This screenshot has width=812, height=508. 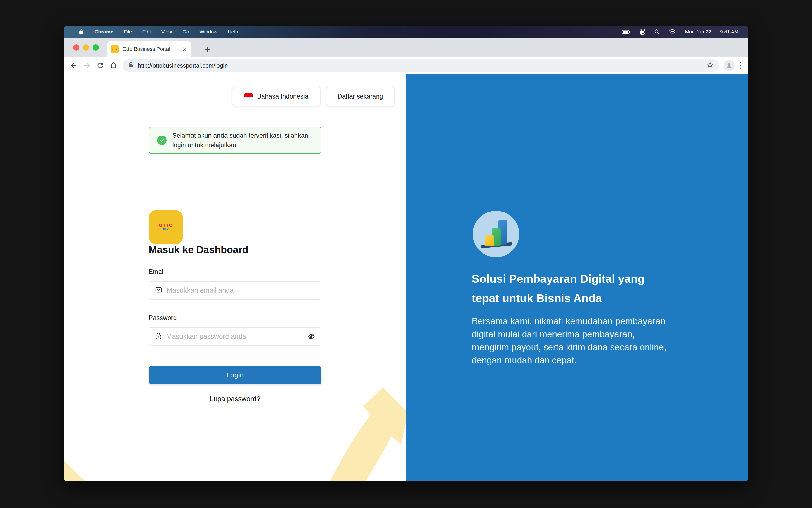 What do you see at coordinates (240, 140) in the screenshot?
I see `success-alert-text: Selamat akun anda sudah terverifikasi, s…` at bounding box center [240, 140].